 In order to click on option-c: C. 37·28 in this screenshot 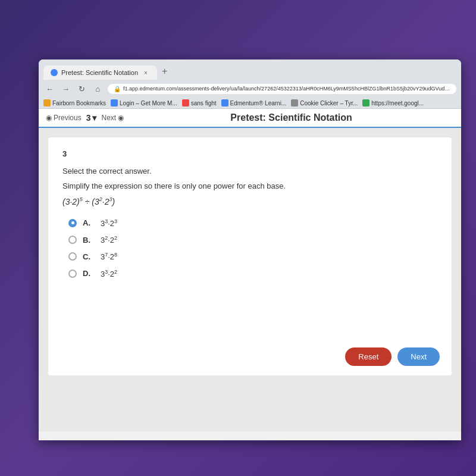, I will do `click(253, 256)`.